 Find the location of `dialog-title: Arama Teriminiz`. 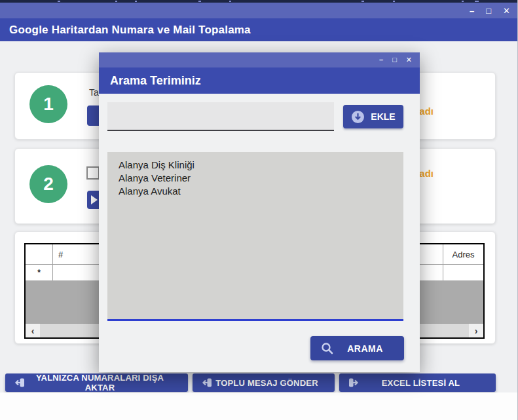

dialog-title: Arama Teriminiz is located at coordinates (156, 81).